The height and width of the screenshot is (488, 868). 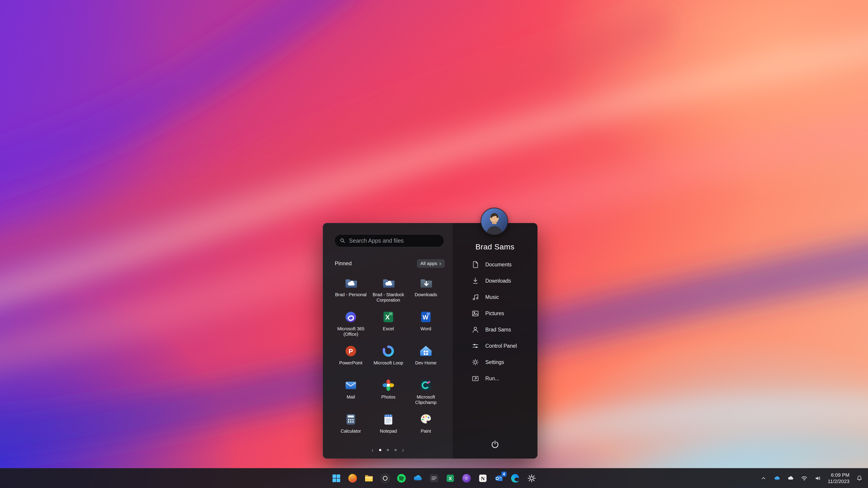 I want to click on start-tile-label: Calculator, so click(x=351, y=431).